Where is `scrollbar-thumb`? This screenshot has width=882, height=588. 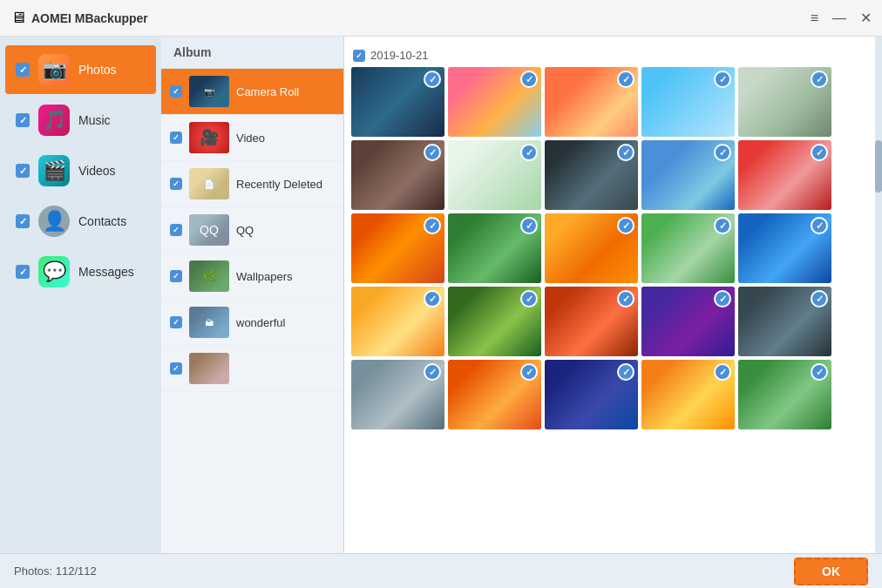 scrollbar-thumb is located at coordinates (879, 166).